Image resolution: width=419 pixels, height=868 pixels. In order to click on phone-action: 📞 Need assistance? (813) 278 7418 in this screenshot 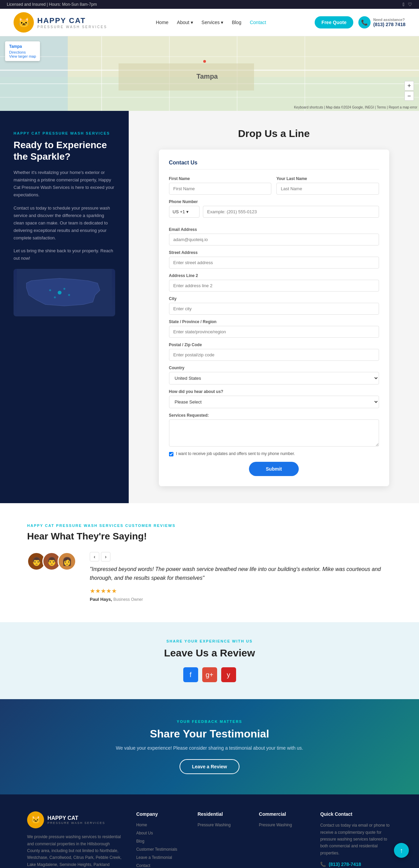, I will do `click(382, 22)`.